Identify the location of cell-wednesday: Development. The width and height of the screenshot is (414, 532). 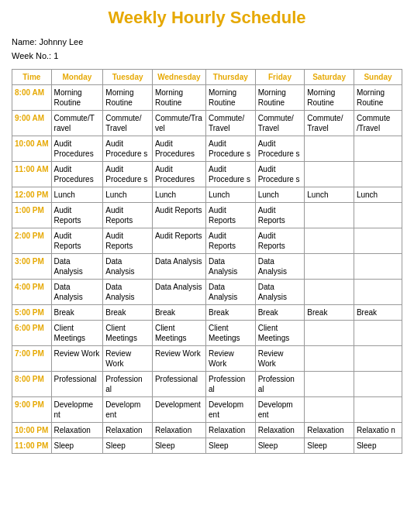
(178, 410).